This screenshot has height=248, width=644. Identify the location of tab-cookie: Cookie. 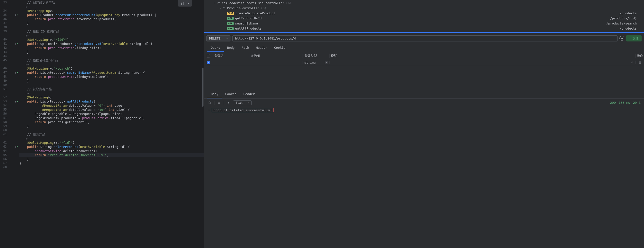
(280, 48).